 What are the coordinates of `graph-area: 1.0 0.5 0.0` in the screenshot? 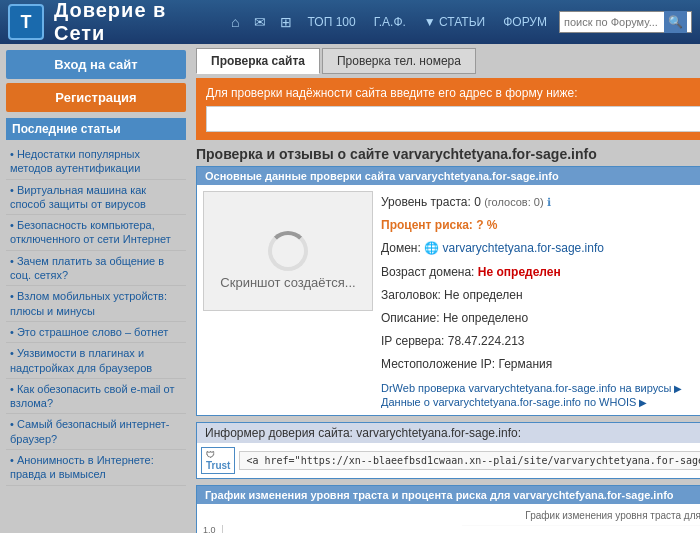 It's located at (452, 530).